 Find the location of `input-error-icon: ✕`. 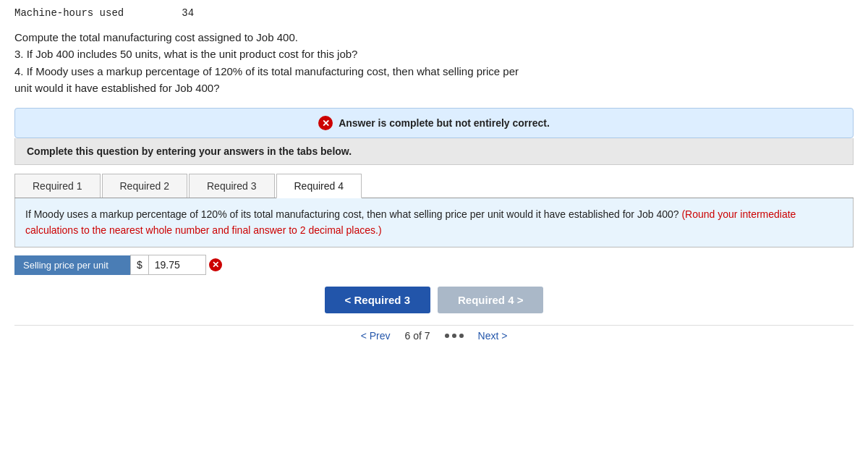

input-error-icon: ✕ is located at coordinates (216, 265).